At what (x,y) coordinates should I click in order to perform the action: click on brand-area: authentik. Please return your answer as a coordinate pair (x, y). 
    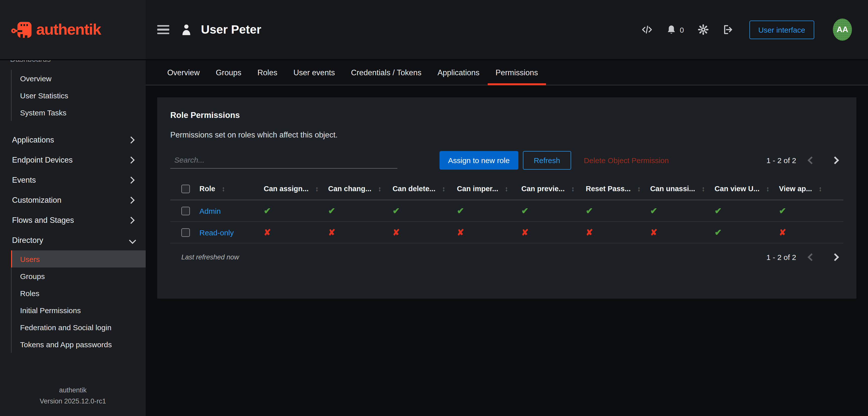
    Looking at the image, I should click on (73, 30).